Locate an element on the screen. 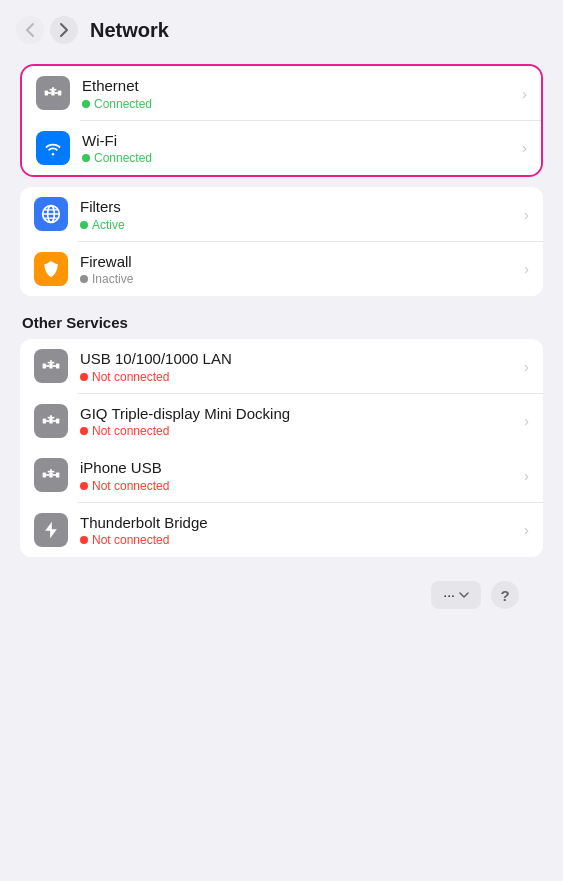  more-button: ··· is located at coordinates (456, 595).